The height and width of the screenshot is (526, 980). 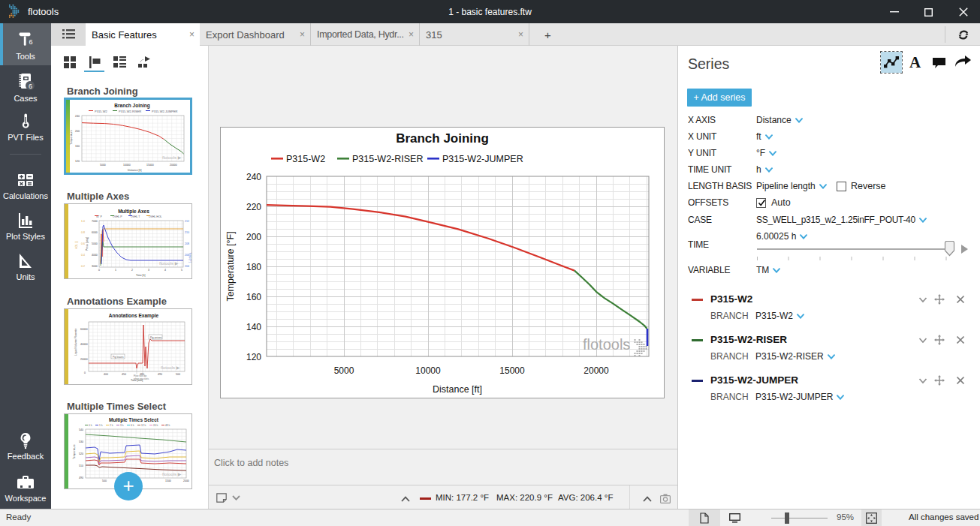 I want to click on svg-text: 510, so click(x=81, y=466).